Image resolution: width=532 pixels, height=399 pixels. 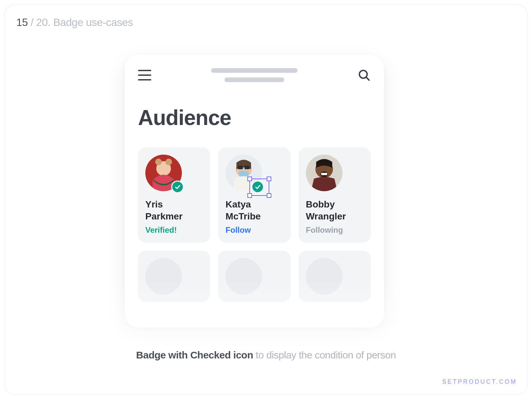 What do you see at coordinates (254, 75) in the screenshot?
I see `app-topbar` at bounding box center [254, 75].